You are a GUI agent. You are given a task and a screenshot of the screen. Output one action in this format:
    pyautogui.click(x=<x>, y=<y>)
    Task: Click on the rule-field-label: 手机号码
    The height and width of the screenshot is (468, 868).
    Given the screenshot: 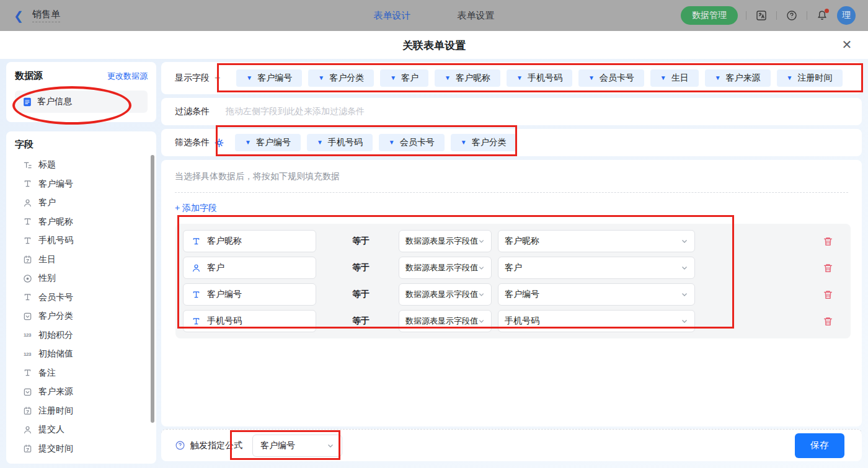 What is the action you would take?
    pyautogui.click(x=224, y=321)
    